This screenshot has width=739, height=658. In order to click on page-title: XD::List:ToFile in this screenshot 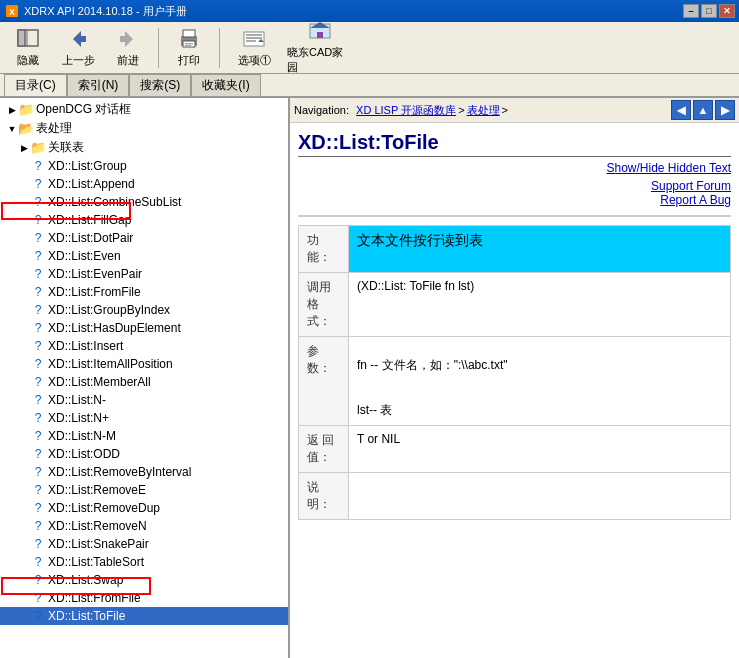, I will do `click(514, 142)`.